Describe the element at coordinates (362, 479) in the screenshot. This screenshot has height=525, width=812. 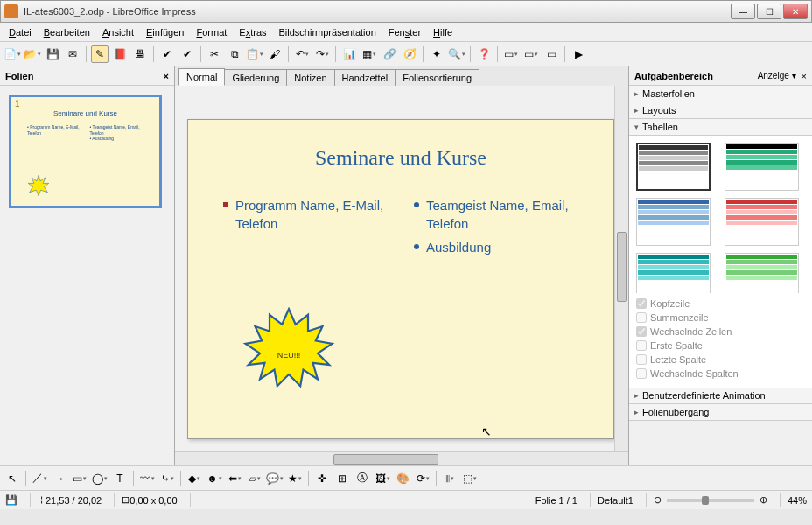
I see `fontwork-icon: Ⓐ` at that location.